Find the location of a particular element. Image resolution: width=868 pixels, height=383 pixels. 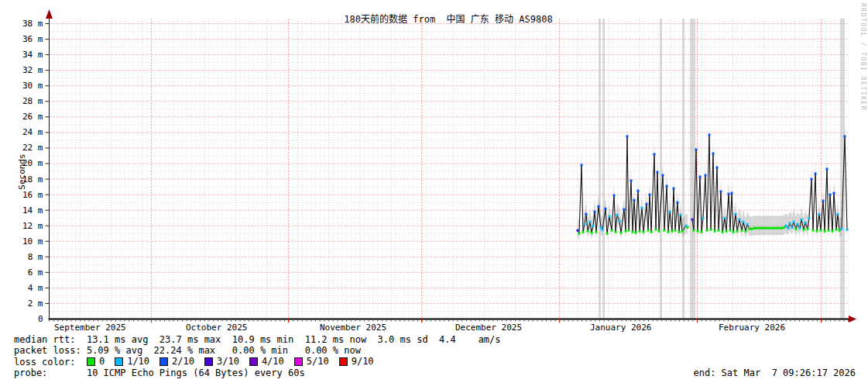

y-tick-label: 24 m is located at coordinates (33, 132).